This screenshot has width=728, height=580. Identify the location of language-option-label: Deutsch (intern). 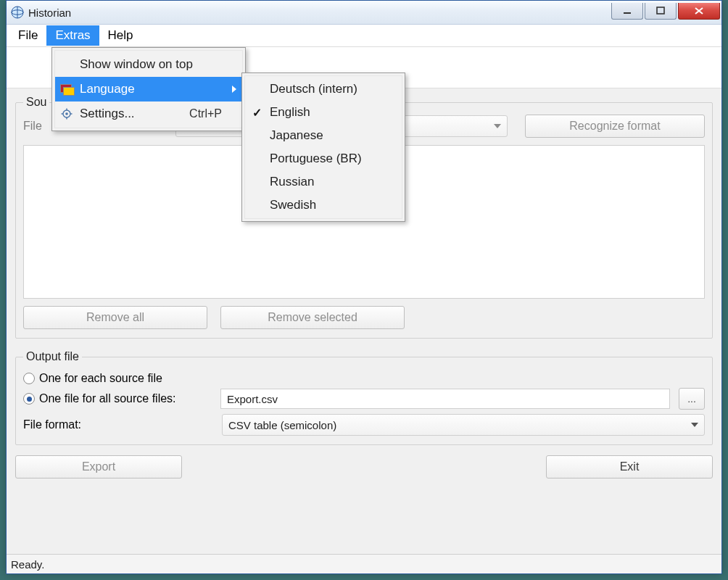
(313, 89).